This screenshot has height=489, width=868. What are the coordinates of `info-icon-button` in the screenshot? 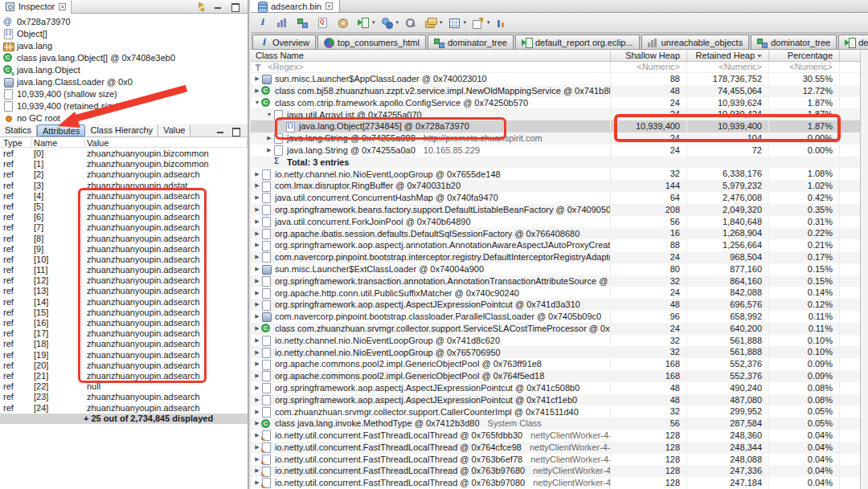 It's located at (264, 22).